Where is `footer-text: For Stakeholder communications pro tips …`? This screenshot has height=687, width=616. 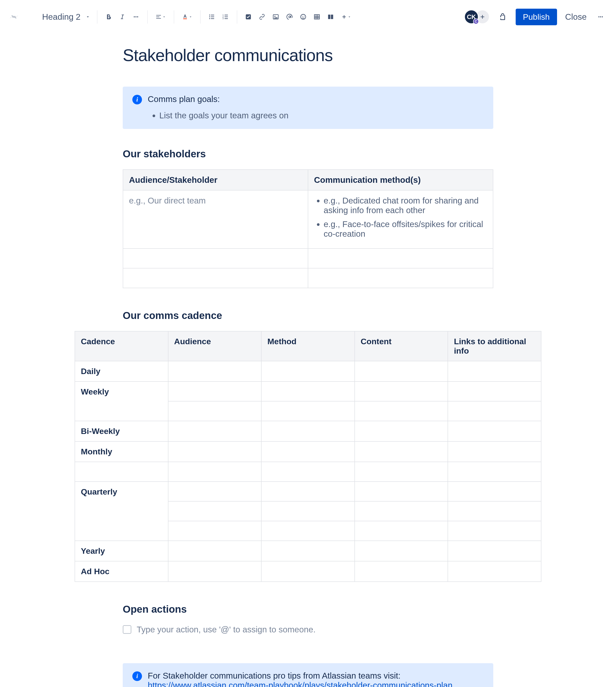
footer-text: For Stakeholder communications pro tips … is located at coordinates (274, 675).